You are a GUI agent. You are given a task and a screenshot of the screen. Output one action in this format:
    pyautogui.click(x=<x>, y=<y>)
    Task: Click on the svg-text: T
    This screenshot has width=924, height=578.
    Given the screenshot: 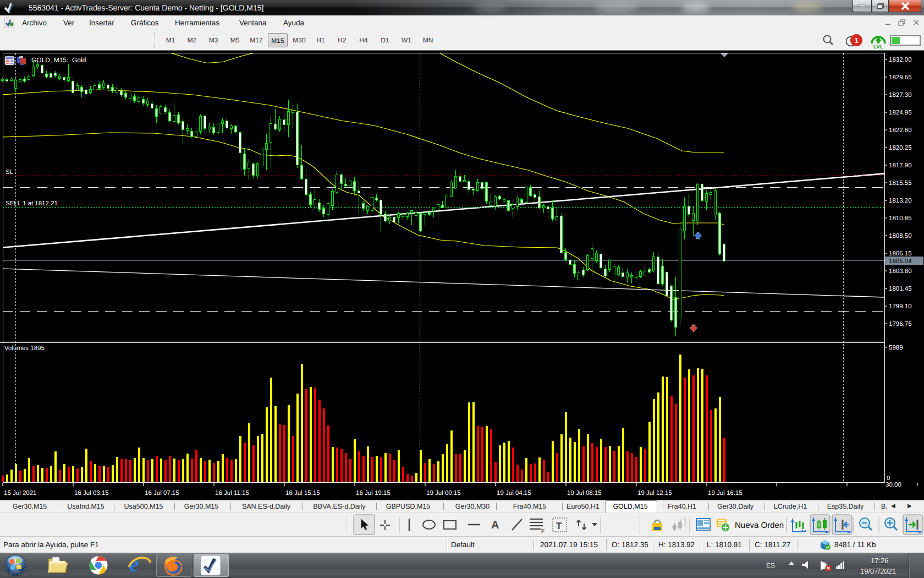 What is the action you would take?
    pyautogui.click(x=559, y=526)
    